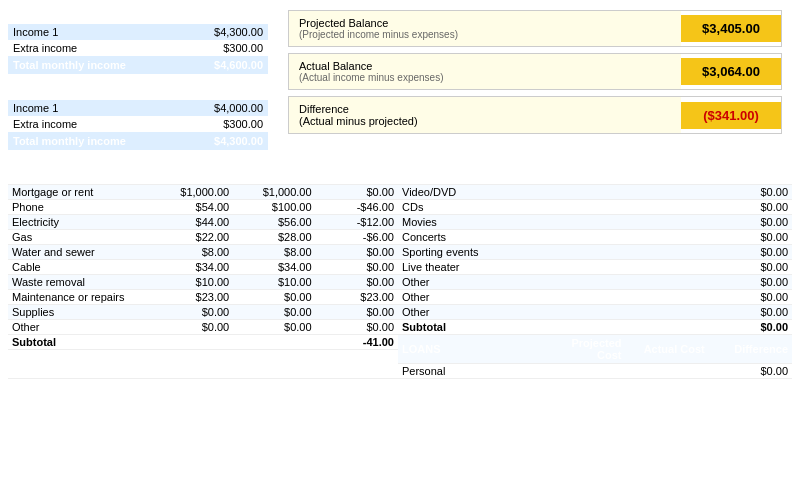  Describe the element at coordinates (96, 65) in the screenshot. I see `proj-total-label: Total monthly income` at that location.